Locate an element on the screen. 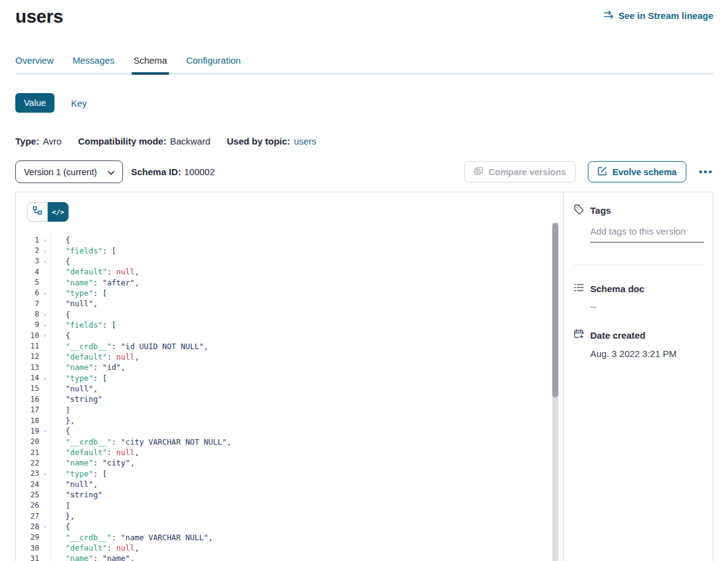 The image size is (728, 561). schema-id-value: 100002 is located at coordinates (200, 171).